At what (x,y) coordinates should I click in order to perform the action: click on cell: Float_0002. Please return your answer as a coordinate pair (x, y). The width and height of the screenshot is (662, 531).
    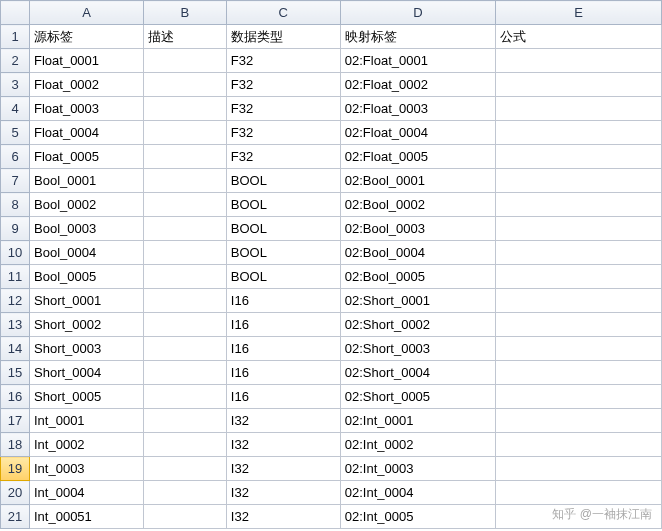
    Looking at the image, I should click on (87, 85).